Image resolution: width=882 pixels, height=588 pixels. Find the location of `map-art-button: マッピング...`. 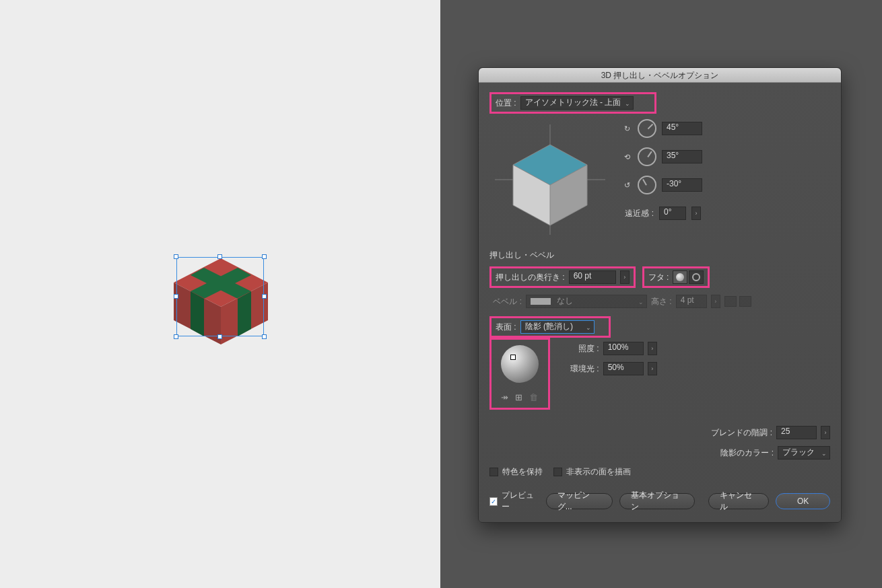

map-art-button: マッピング... is located at coordinates (579, 501).